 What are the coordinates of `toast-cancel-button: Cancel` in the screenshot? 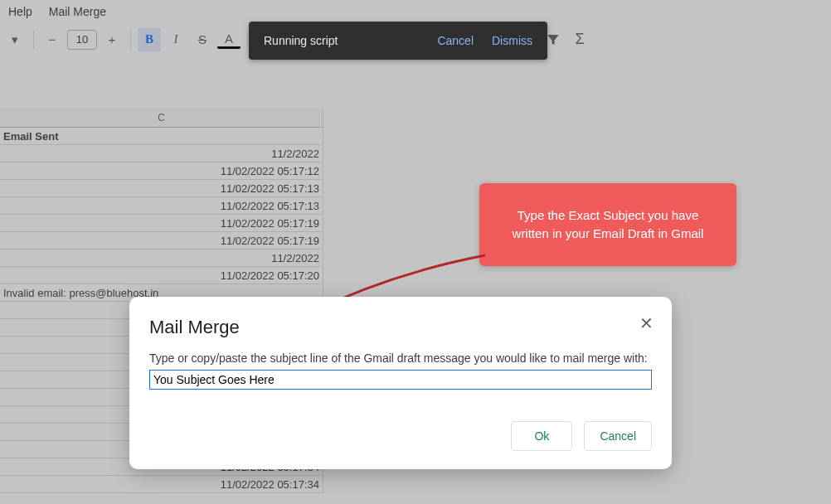 It's located at (455, 41).